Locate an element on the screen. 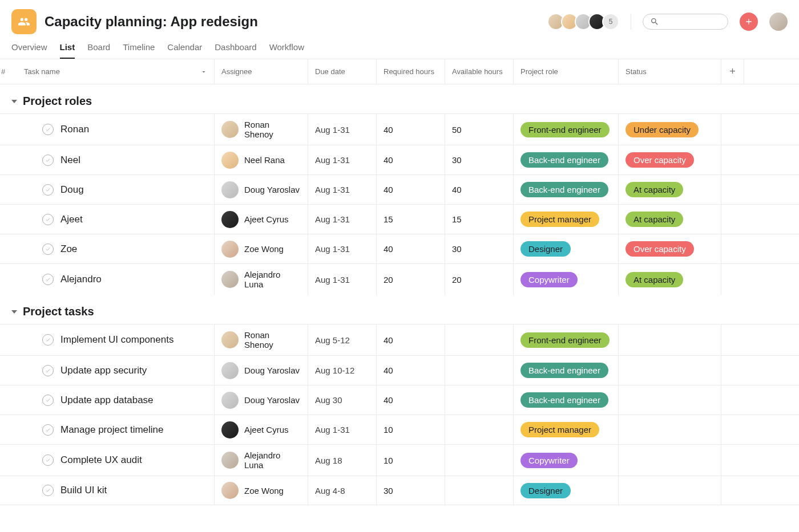  task-row: Complete UX audit Alejandro Luna Aug 18 … is located at coordinates (400, 460).